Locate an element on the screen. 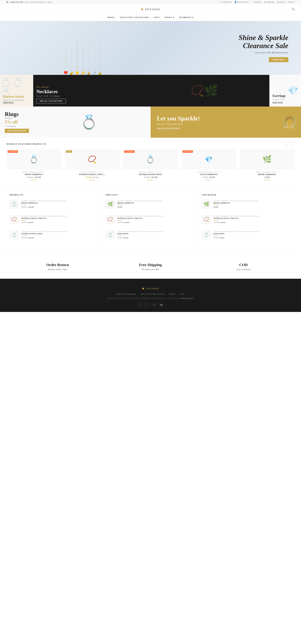 The height and width of the screenshot is (644, 301). sparkle-cta: SEE ALL COLLECTIONS is located at coordinates (178, 128).